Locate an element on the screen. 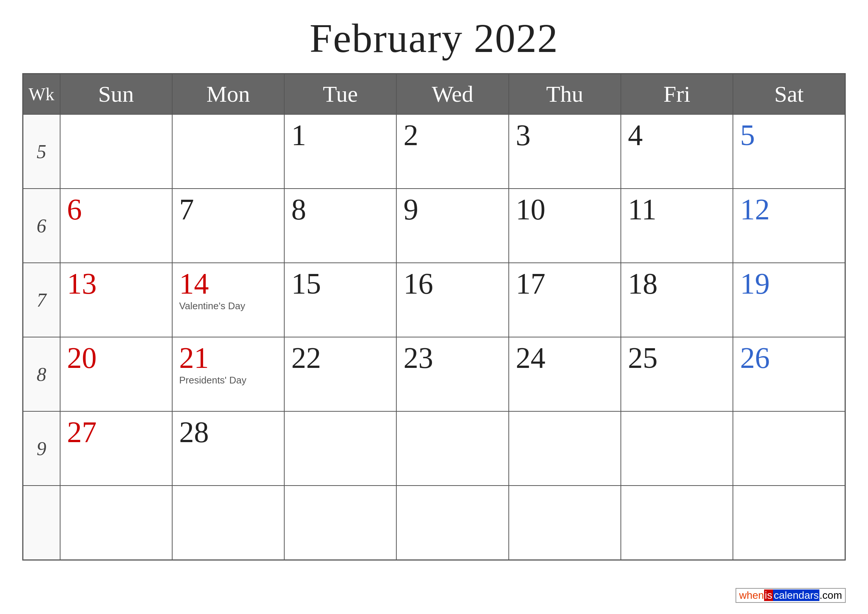  day-number: 8 is located at coordinates (299, 209).